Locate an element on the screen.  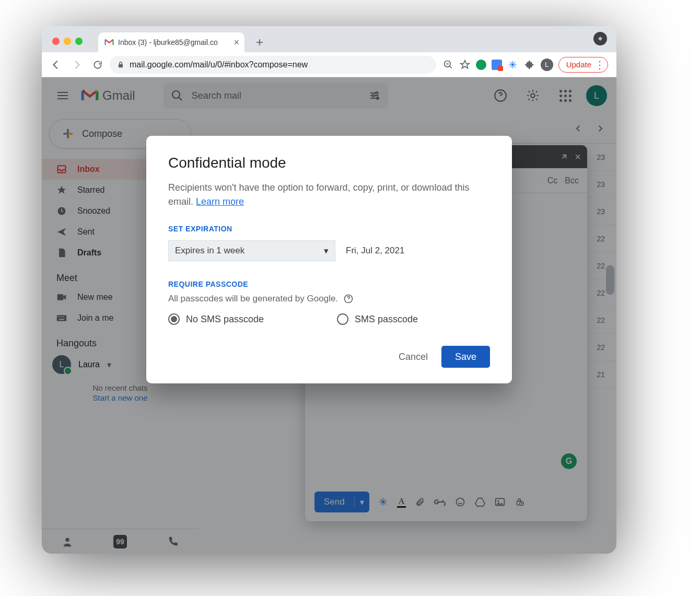
radio-no-sms: No SMS passcode is located at coordinates (244, 319).